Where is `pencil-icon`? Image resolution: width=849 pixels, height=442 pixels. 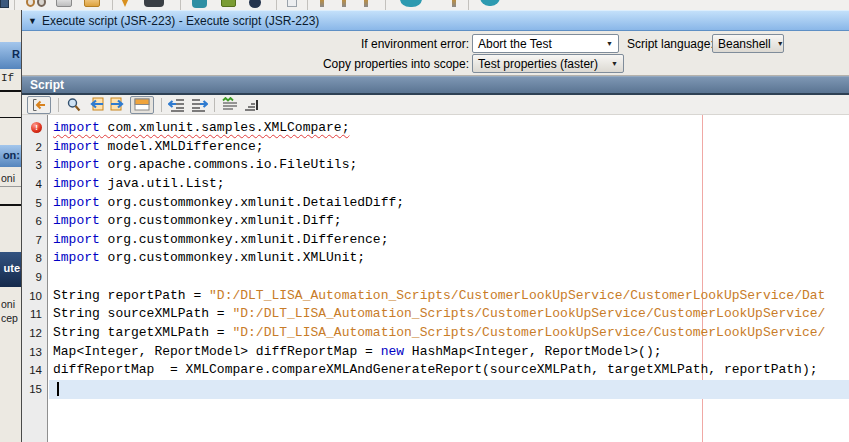 pencil-icon is located at coordinates (125, 4).